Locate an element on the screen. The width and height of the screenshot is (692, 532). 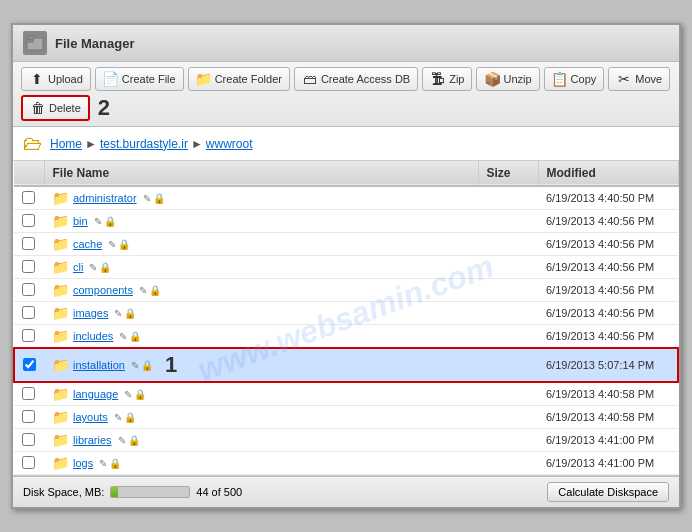
zip-icon: 🗜 is located at coordinates (438, 79).